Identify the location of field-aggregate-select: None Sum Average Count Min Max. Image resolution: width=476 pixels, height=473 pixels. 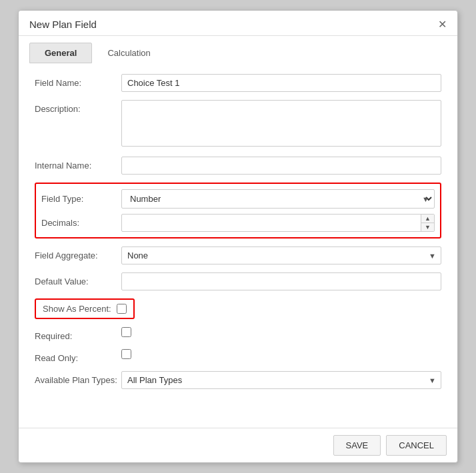
(281, 256).